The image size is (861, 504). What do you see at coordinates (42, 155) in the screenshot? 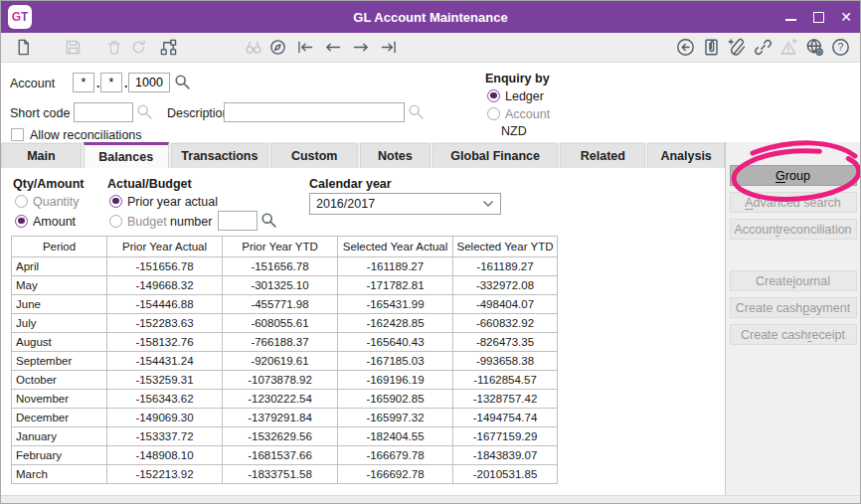
I see `tab-main: Main` at bounding box center [42, 155].